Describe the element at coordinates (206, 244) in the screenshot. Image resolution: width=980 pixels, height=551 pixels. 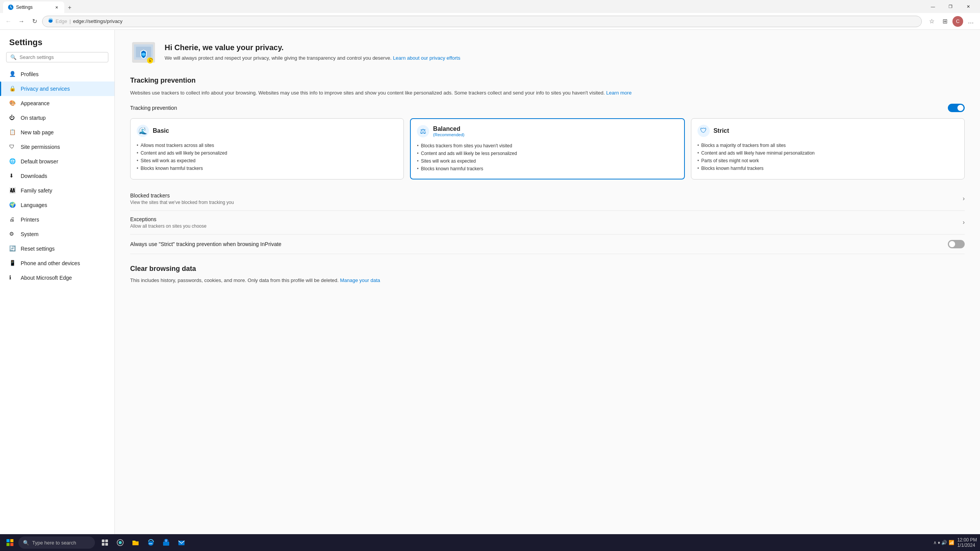
I see `inprivate-label: Always use "Strict" tracking prevention …` at that location.